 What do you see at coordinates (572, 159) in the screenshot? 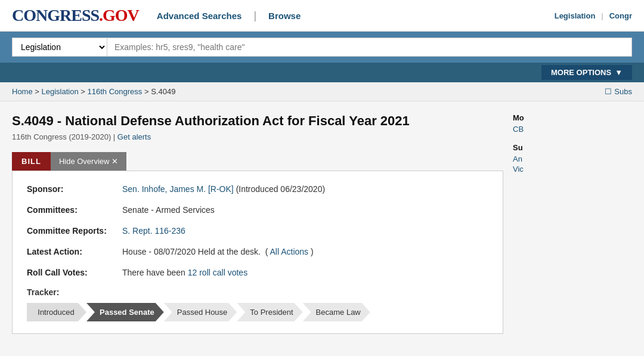
I see `side-section-2-link-1: An` at bounding box center [572, 159].